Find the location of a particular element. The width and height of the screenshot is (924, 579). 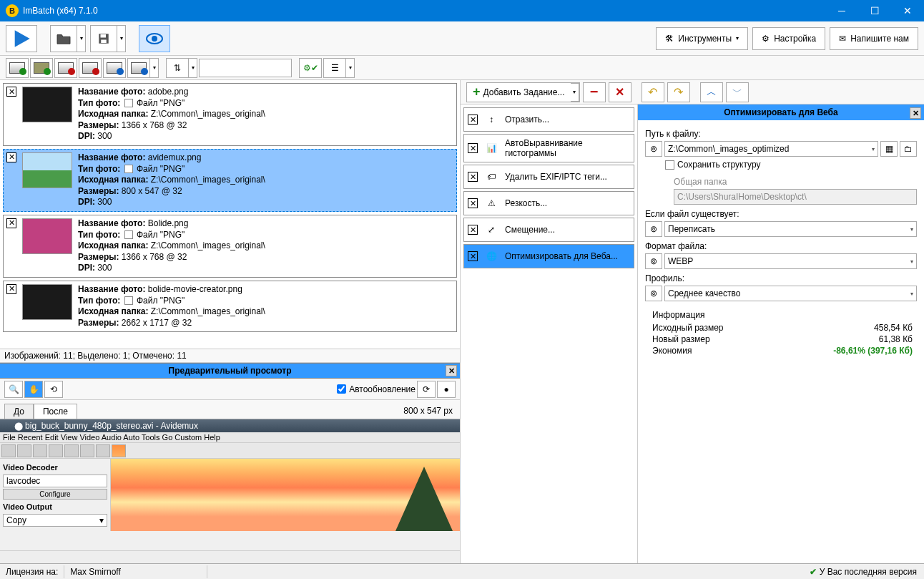

path-add-button: ▦ is located at coordinates (889, 149).